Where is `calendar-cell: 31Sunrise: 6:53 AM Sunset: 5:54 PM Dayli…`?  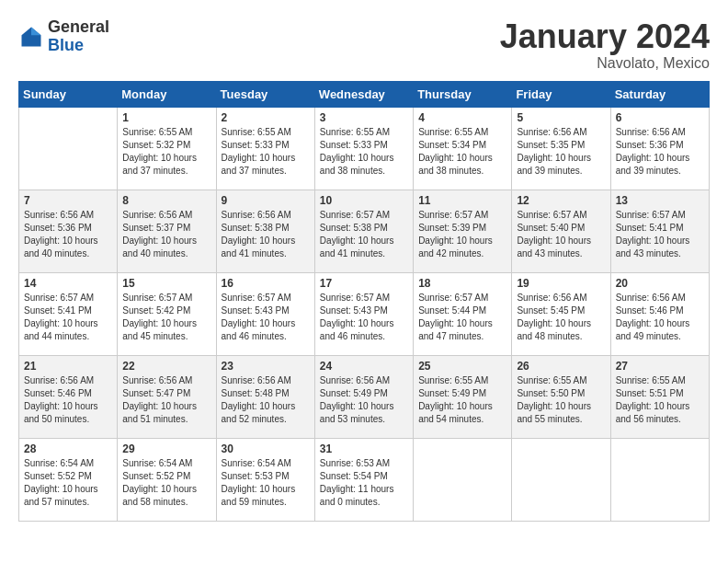
calendar-cell: 31Sunrise: 6:53 AM Sunset: 5:54 PM Dayli… is located at coordinates (364, 479).